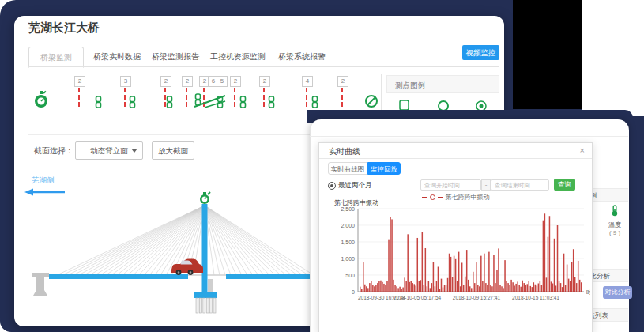  I want to click on tab-2: 桥梁实时数据, so click(117, 57).